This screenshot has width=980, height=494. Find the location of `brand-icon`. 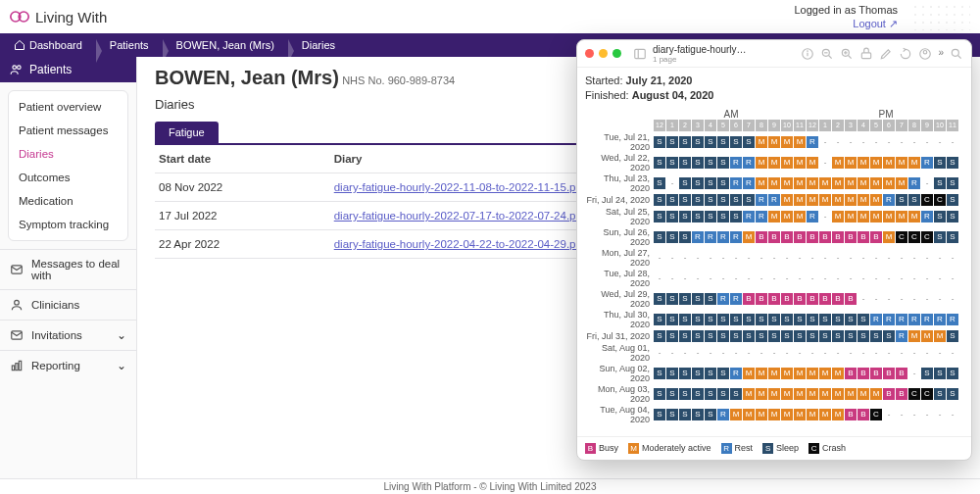

brand-icon is located at coordinates (20, 17).